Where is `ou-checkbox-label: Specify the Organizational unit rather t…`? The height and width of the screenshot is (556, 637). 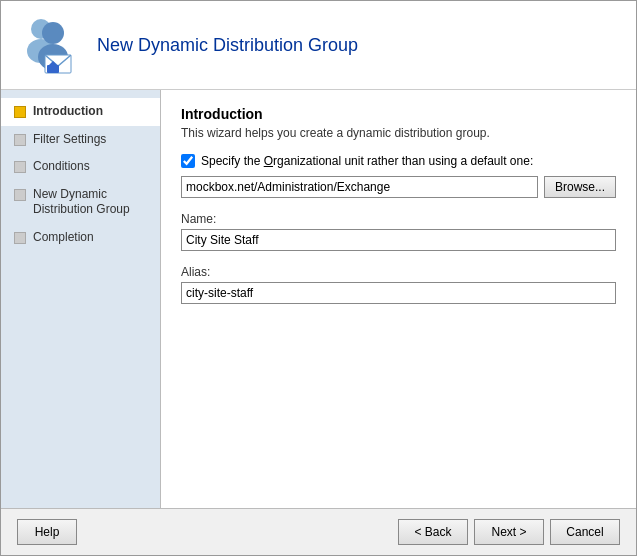 ou-checkbox-label: Specify the Organizational unit rather t… is located at coordinates (367, 161).